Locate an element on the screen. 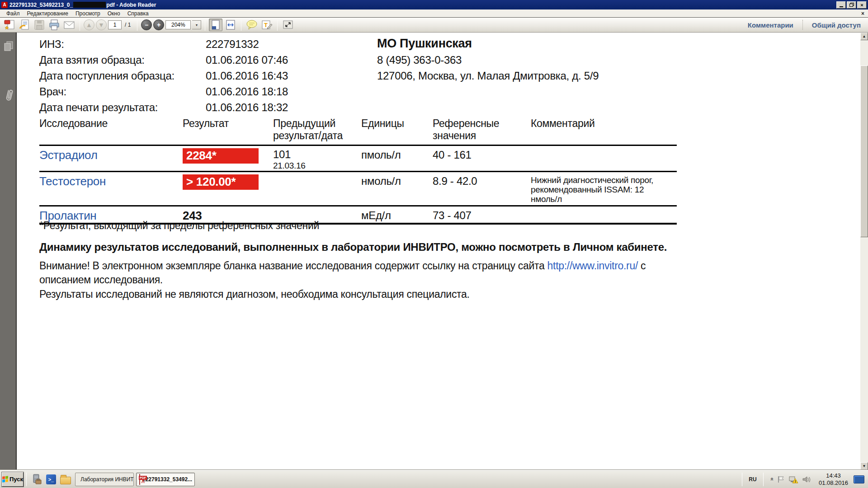 This screenshot has height=488, width=868. clock-date: 01.08.2016 is located at coordinates (834, 483).